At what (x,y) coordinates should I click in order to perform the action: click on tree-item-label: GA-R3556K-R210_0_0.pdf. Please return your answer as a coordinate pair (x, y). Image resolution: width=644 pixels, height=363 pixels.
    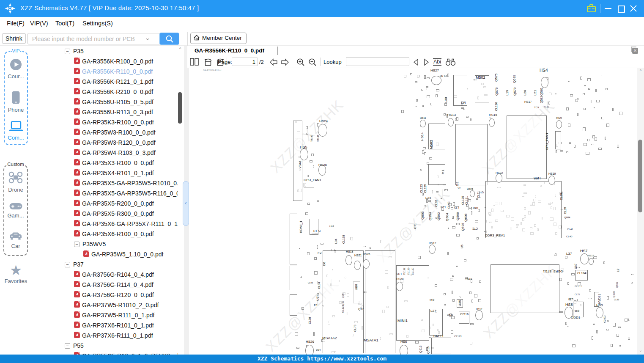
    Looking at the image, I should click on (118, 92).